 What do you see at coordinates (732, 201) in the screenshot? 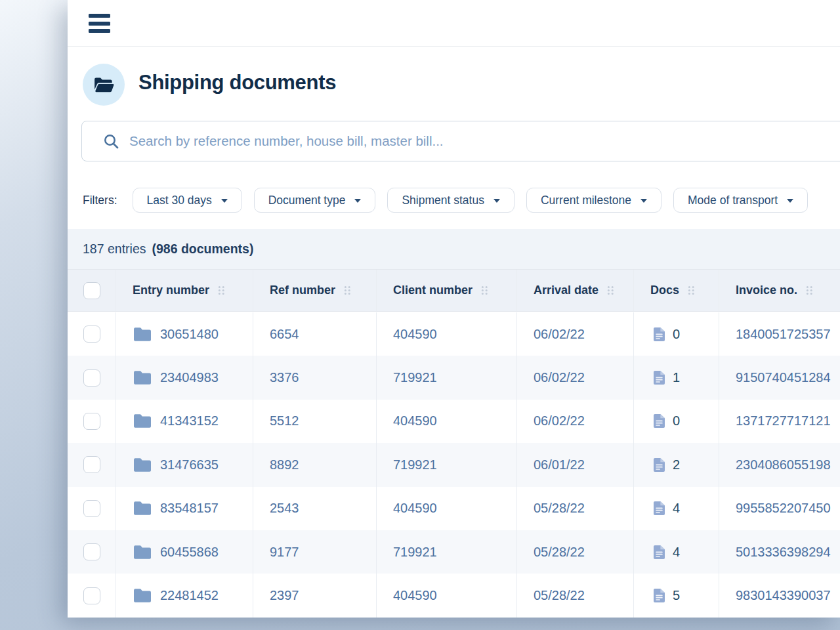
I see `filter-label: Mode of transport` at bounding box center [732, 201].